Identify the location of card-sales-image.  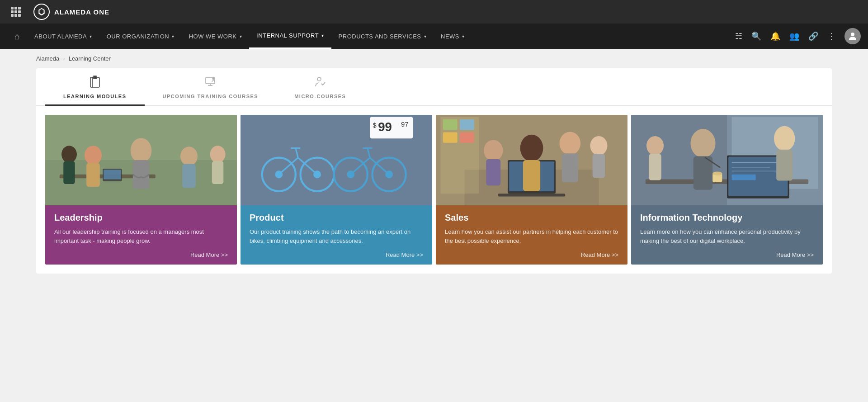
(532, 160).